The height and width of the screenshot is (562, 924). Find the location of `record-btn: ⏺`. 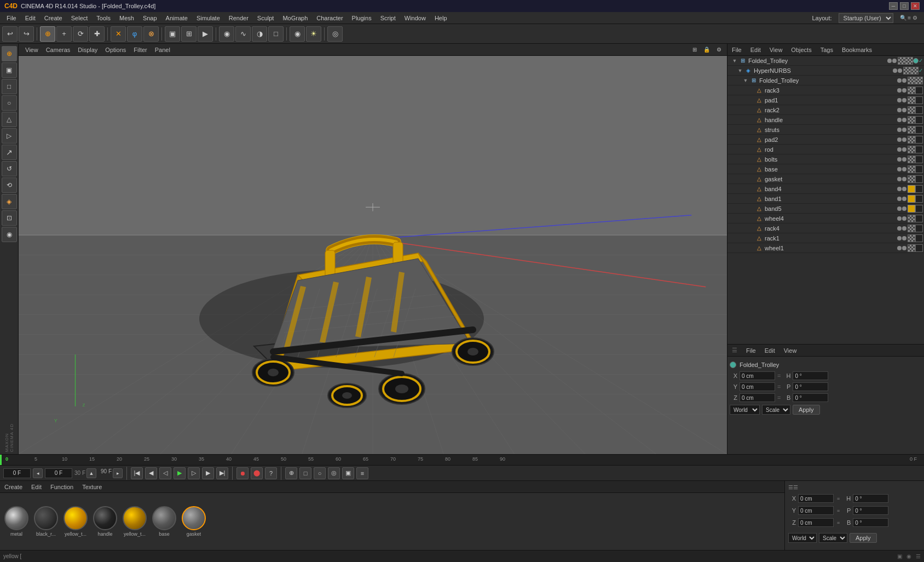

record-btn: ⏺ is located at coordinates (242, 473).